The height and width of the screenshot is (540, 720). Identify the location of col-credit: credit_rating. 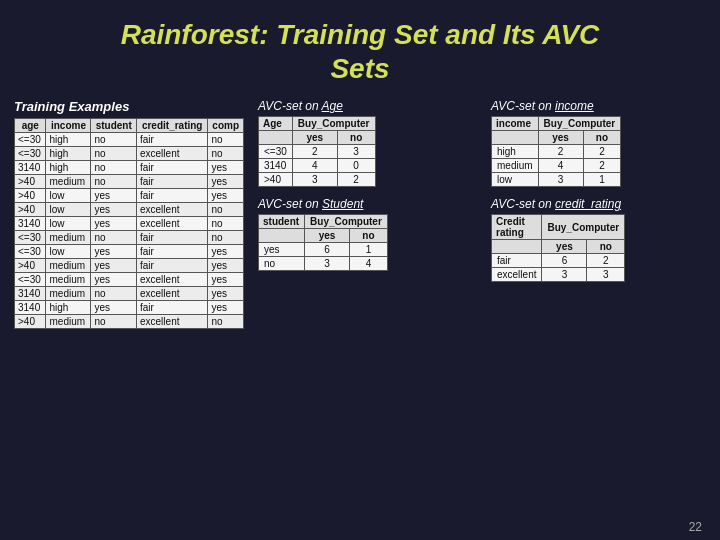
(172, 126).